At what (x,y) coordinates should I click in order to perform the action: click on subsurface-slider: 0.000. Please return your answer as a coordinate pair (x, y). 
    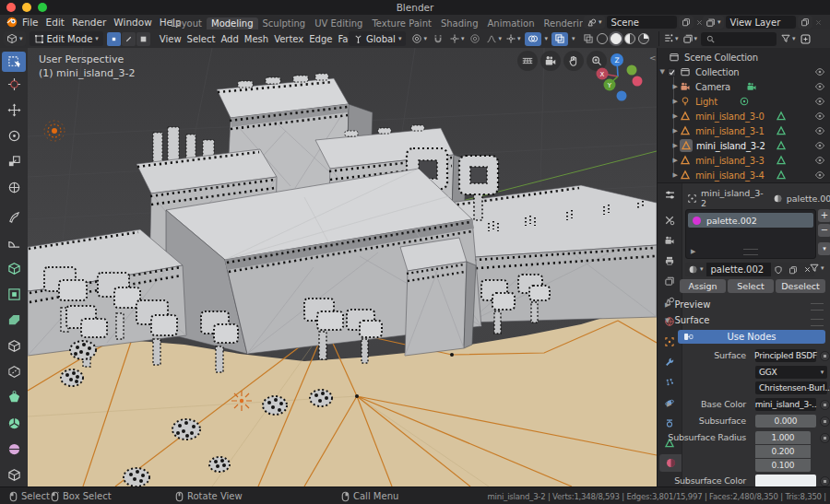
    Looking at the image, I should click on (786, 421).